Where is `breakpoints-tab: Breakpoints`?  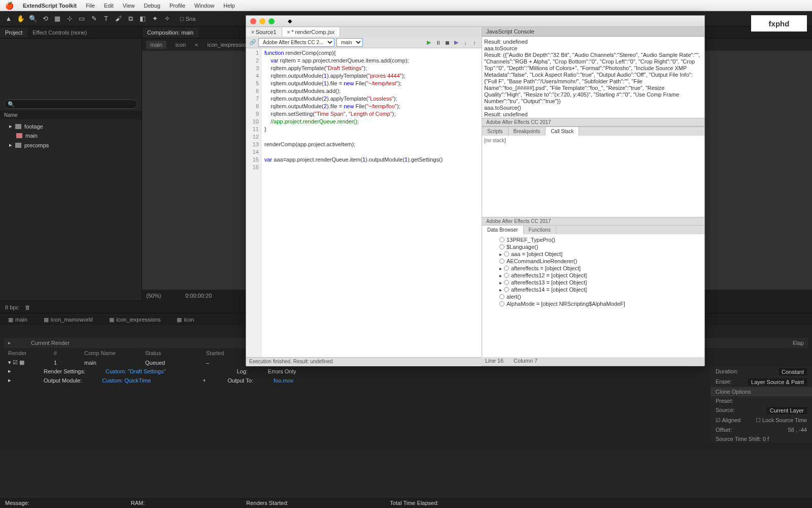 breakpoints-tab: Breakpoints is located at coordinates (527, 131).